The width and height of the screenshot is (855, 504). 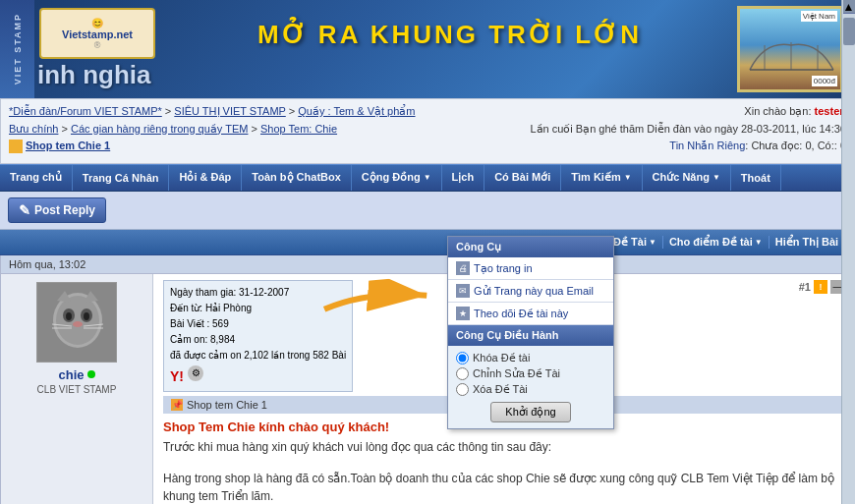 I want to click on nav-cobaimoi: Có Bài Mới, so click(x=523, y=178).